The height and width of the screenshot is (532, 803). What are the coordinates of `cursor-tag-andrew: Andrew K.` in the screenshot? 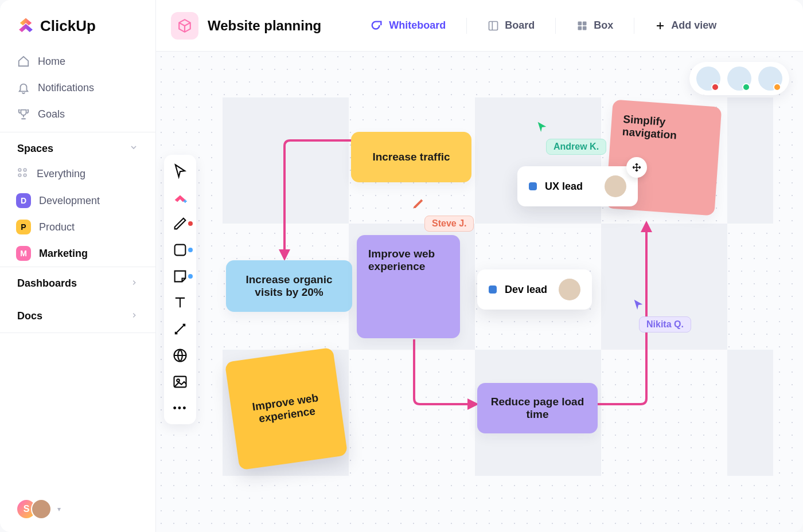 It's located at (576, 147).